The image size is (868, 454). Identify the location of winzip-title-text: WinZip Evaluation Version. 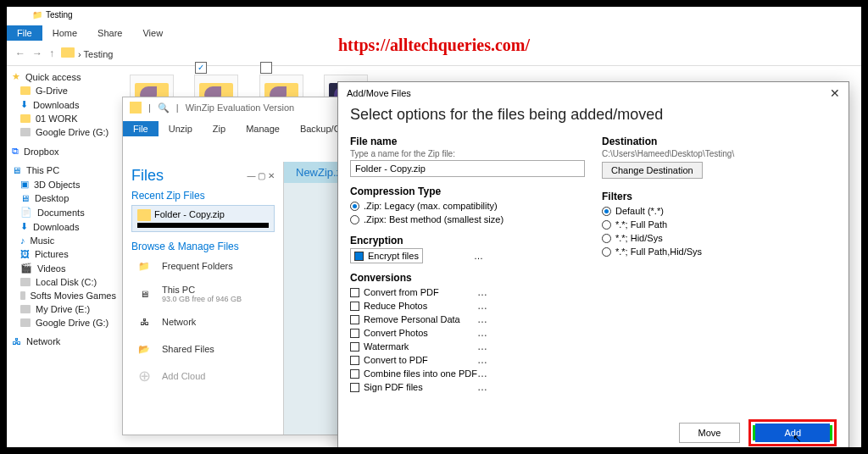
(240, 108).